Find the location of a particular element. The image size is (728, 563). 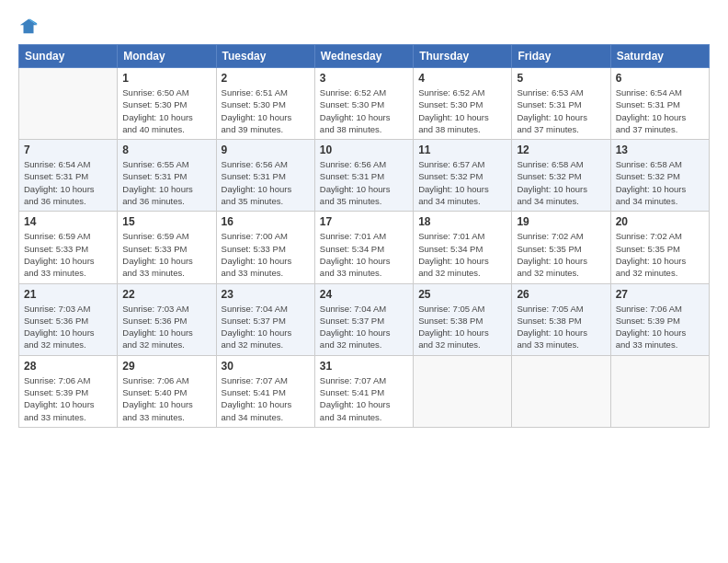

calendar-cell: 7Sunrise: 6:54 AM Sunset: 5:31 PM Daylig… is located at coordinates (68, 176).